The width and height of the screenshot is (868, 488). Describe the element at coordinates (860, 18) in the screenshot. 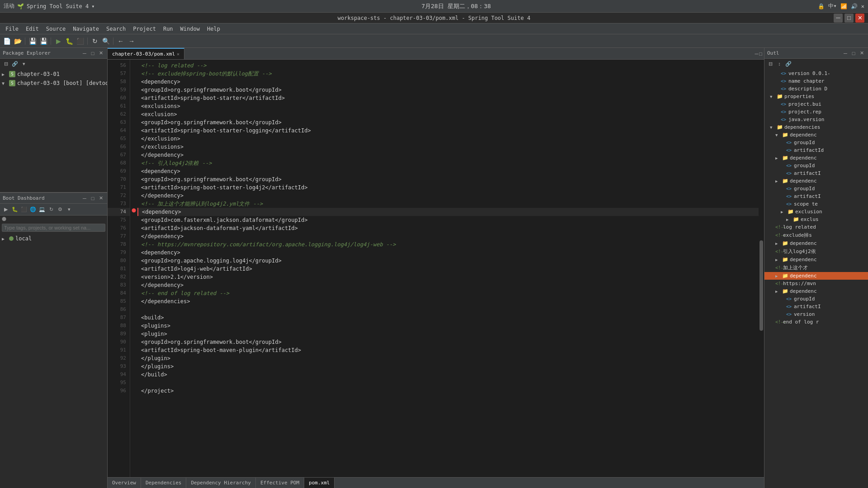

I see `close-btn: ✕` at that location.